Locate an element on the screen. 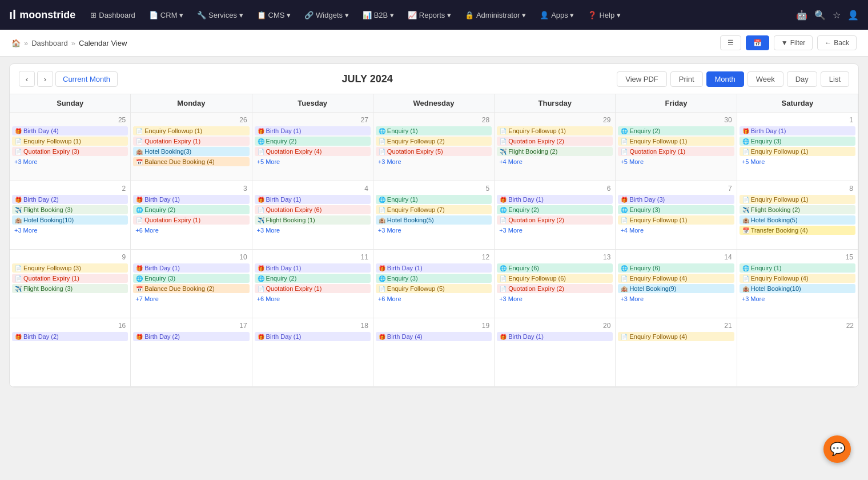 The width and height of the screenshot is (868, 480). prev-month-button: ‹ is located at coordinates (27, 79).